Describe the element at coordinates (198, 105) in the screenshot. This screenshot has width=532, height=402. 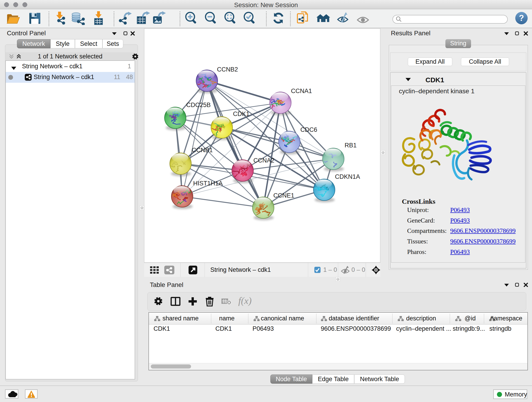
I see `svg-text: CDC25B` at that location.